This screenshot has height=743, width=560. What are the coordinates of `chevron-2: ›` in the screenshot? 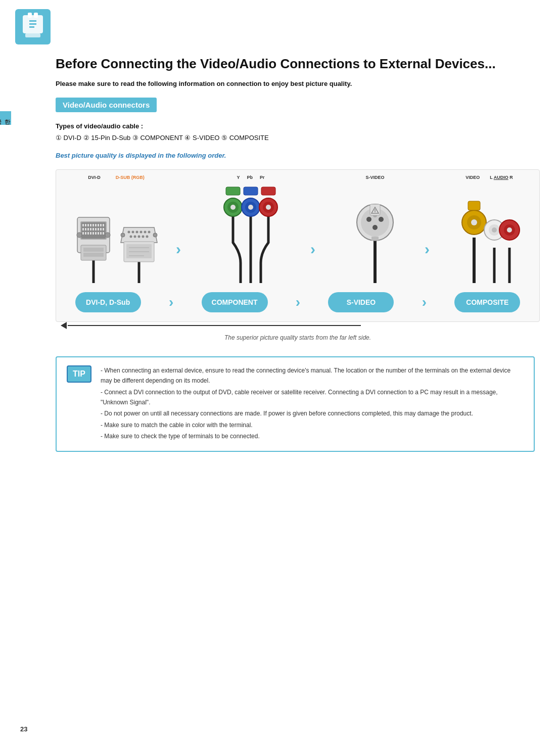 It's located at (298, 302).